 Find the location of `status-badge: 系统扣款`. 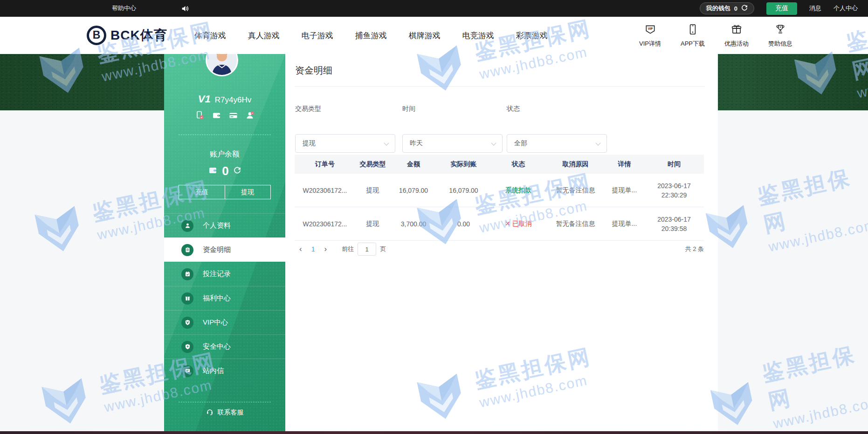

status-badge: 系统扣款 is located at coordinates (518, 190).